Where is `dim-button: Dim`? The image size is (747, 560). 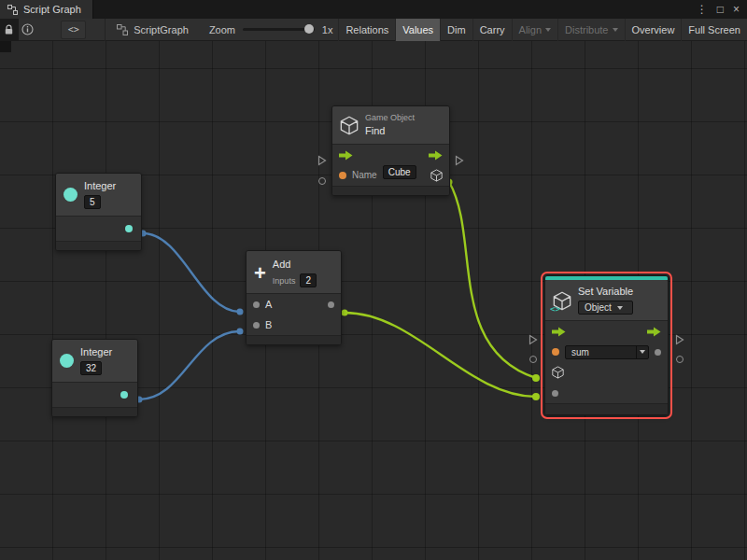 dim-button: Dim is located at coordinates (456, 30).